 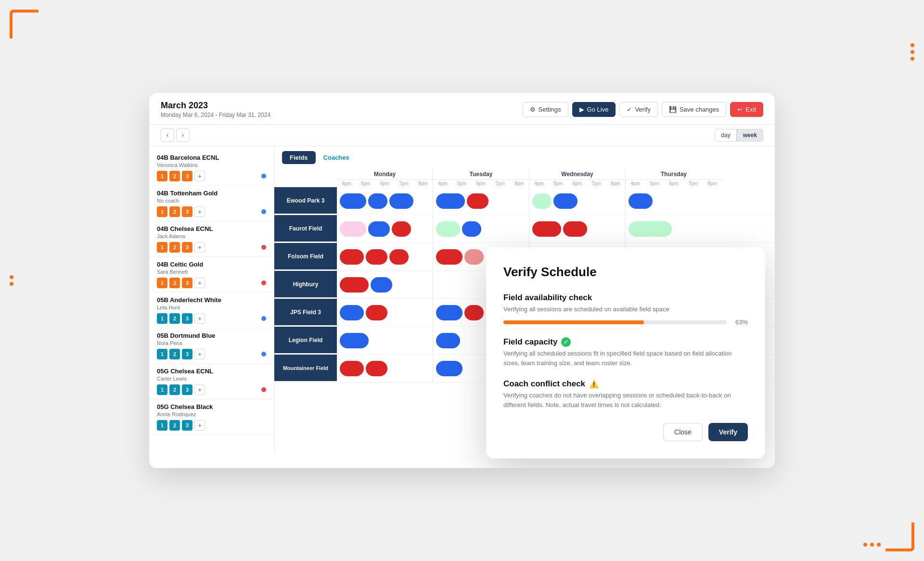 What do you see at coordinates (574, 322) in the screenshot?
I see `progress-bar-fill` at bounding box center [574, 322].